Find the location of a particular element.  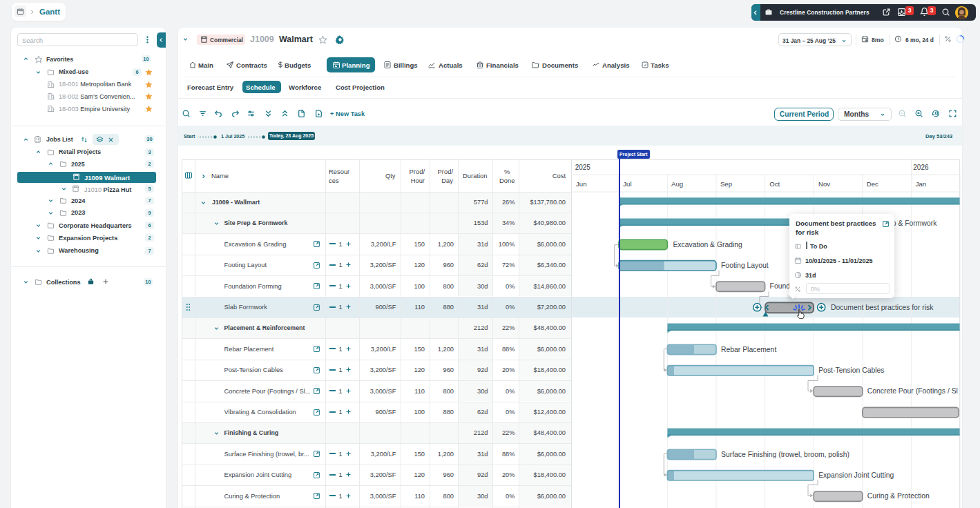

svg-text: Nov is located at coordinates (825, 184).